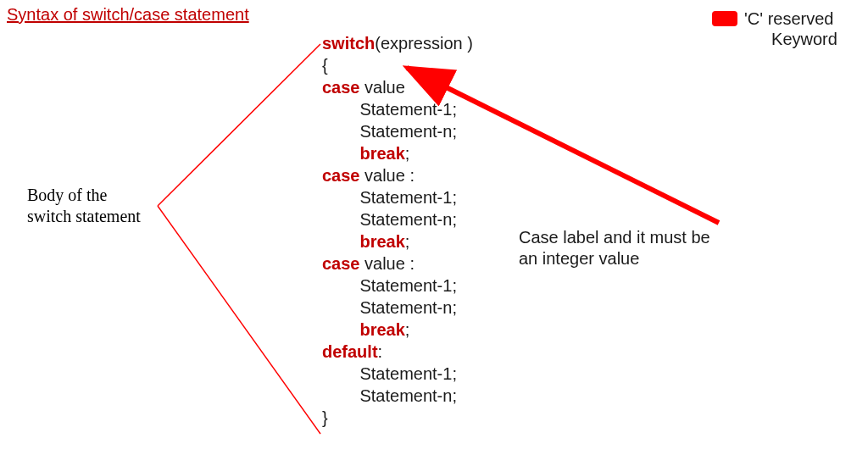 This screenshot has width=868, height=466. I want to click on break-keyword-1: break, so click(381, 153).